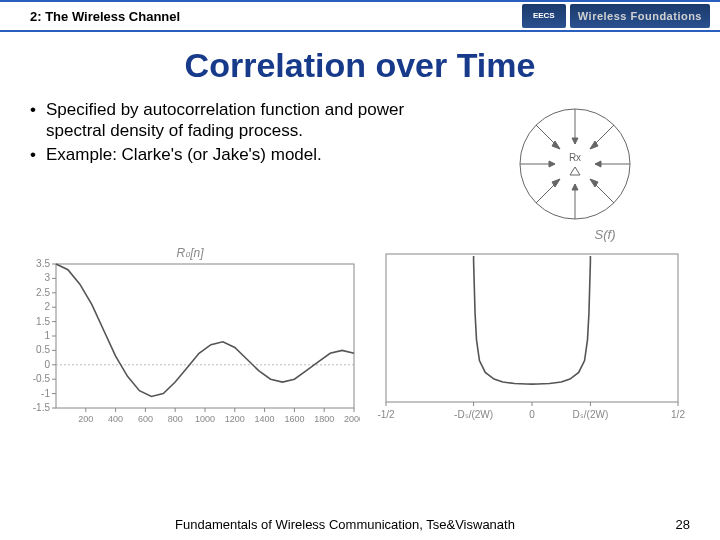 The width and height of the screenshot is (720, 540). I want to click on svg-text: 3.5, so click(43, 264).